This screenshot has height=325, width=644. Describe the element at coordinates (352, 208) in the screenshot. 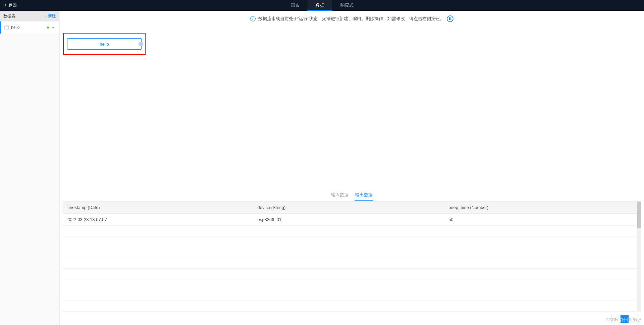

I see `table-header-row: timestamp (Date) device (String) beep_ti…` at that location.